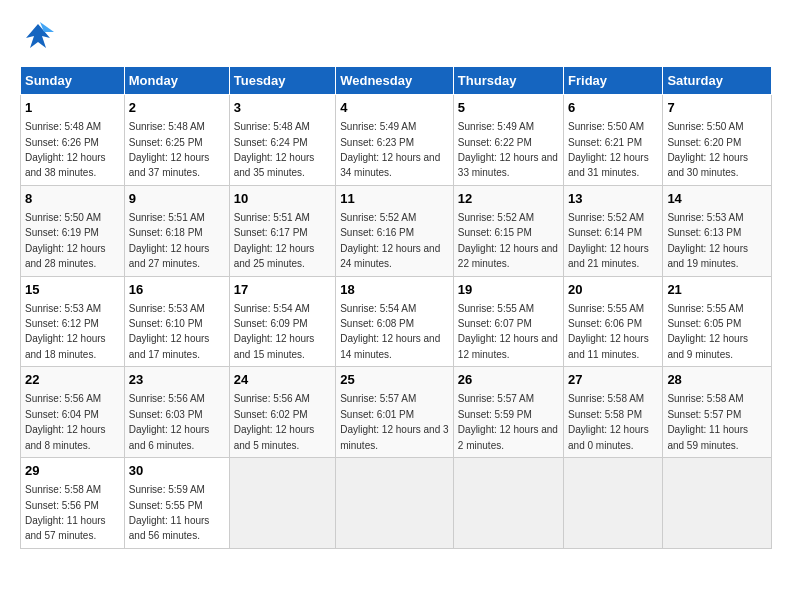 The image size is (792, 612). Describe the element at coordinates (614, 81) in the screenshot. I see `weekday-header-friday: Friday` at that location.